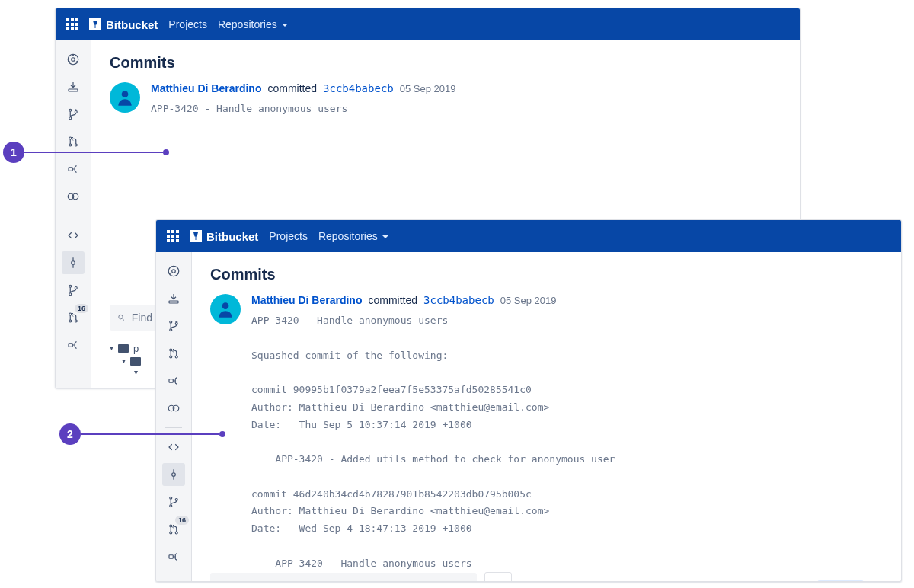 Image resolution: width=914 pixels, height=588 pixels. I want to click on crumb: src, so click(640, 580).